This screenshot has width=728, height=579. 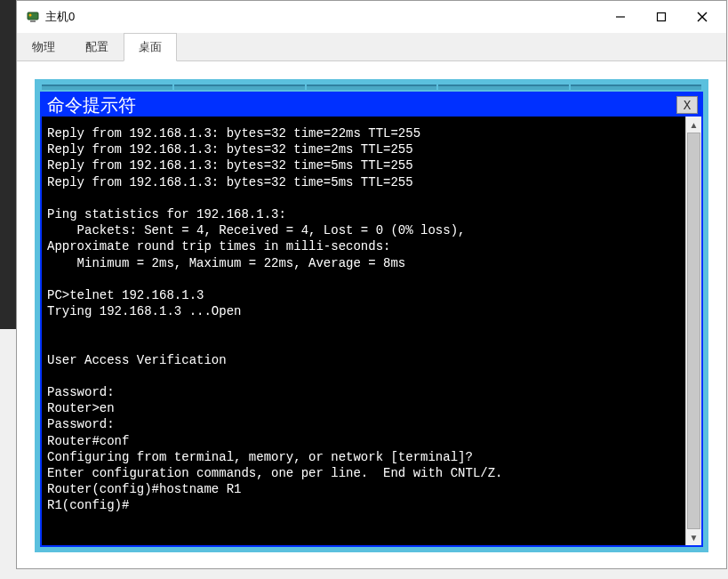 I want to click on close-button, so click(x=702, y=17).